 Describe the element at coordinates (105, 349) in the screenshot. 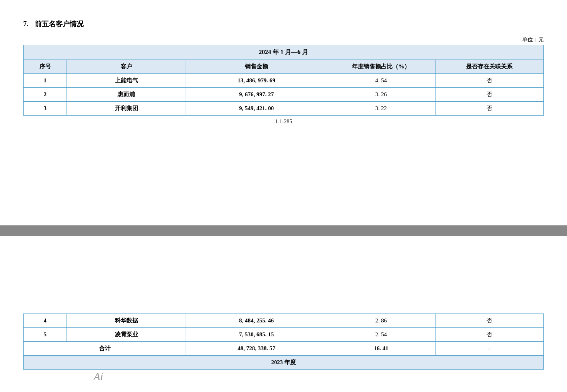

I see `summary-label: 合计` at that location.